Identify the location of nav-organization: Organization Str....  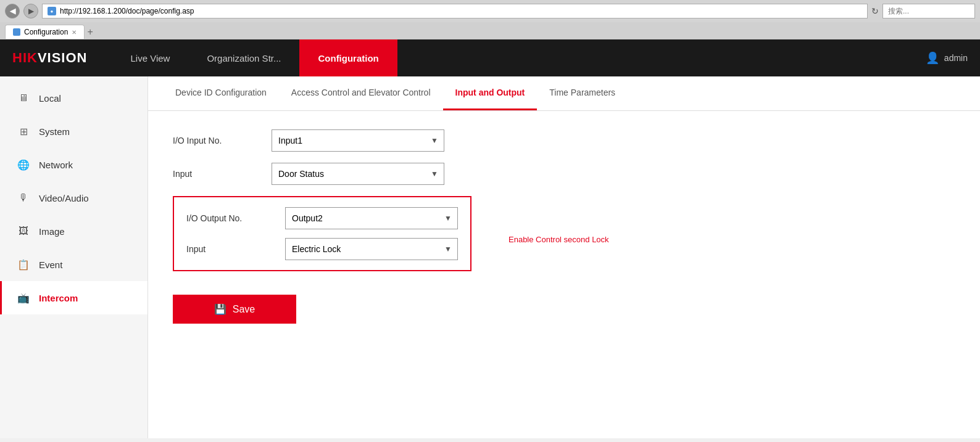
(244, 58).